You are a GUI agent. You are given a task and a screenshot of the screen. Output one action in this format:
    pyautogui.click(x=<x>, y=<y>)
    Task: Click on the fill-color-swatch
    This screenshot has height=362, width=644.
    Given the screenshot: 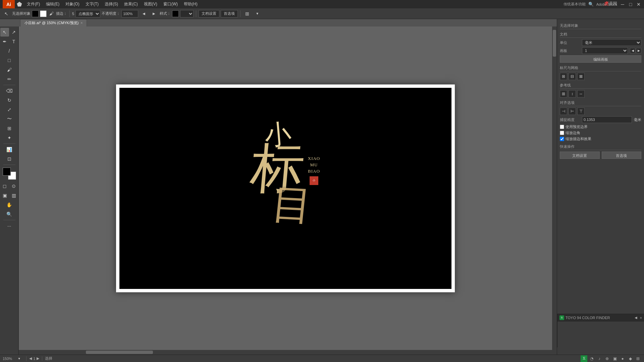 What is the action you would take?
    pyautogui.click(x=35, y=14)
    